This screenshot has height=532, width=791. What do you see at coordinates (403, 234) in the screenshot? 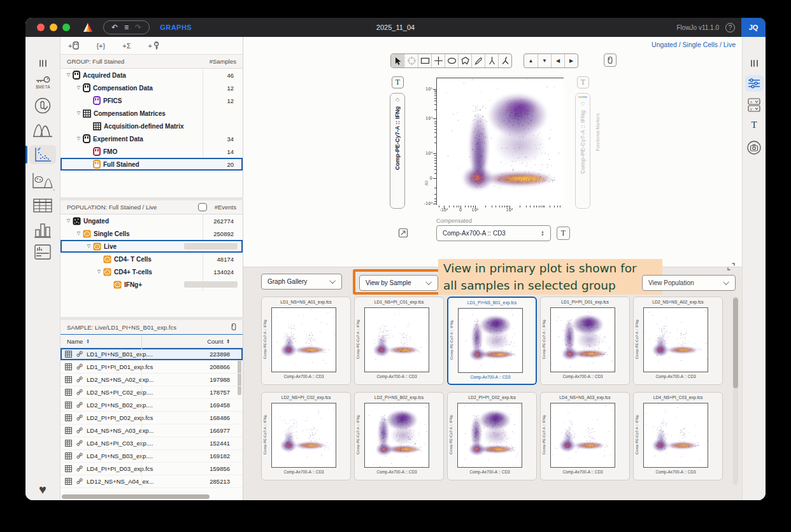
I see `plot-export-icon` at bounding box center [403, 234].